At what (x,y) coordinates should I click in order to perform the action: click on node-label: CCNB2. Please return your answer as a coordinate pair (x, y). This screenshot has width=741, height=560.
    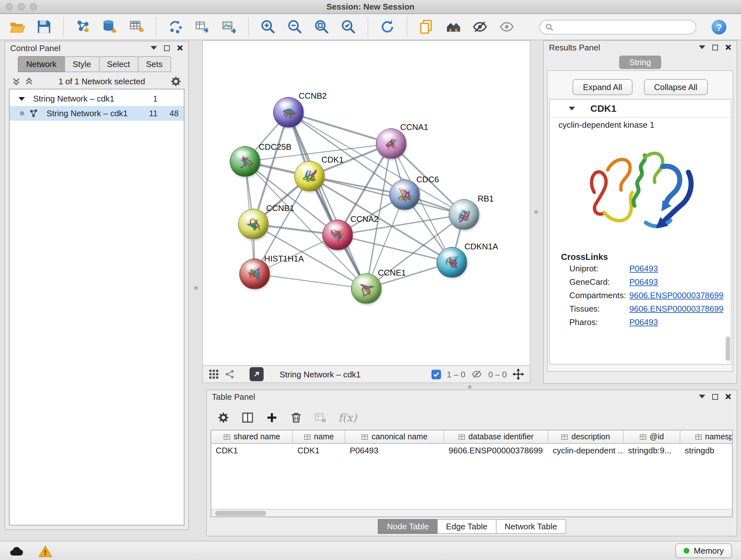
    Looking at the image, I should click on (313, 96).